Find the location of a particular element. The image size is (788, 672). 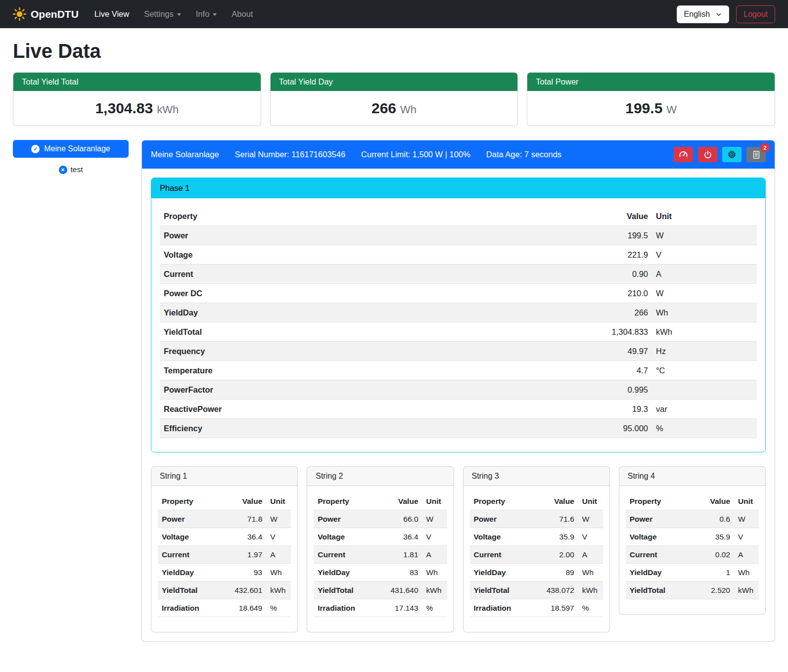

navbar-right: English Logout is located at coordinates (726, 14).